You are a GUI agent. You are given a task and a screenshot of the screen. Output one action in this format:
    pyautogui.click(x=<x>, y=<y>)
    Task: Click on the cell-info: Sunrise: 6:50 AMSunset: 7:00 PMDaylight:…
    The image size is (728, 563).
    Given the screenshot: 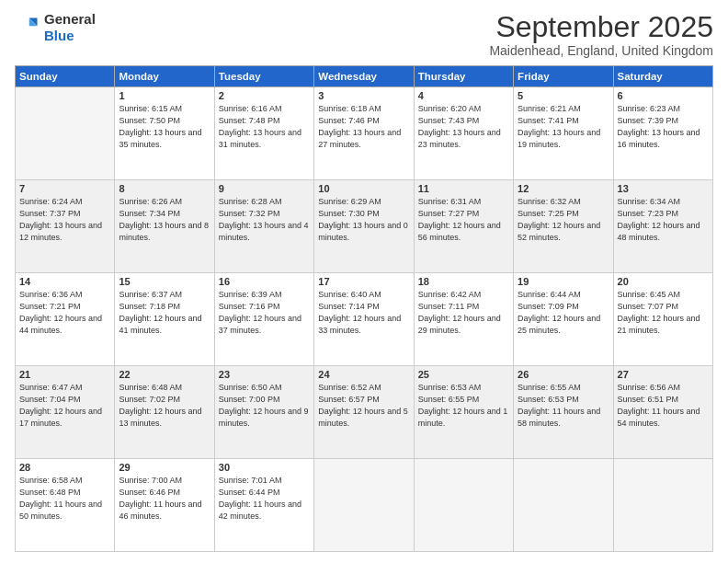 What is the action you would take?
    pyautogui.click(x=265, y=406)
    